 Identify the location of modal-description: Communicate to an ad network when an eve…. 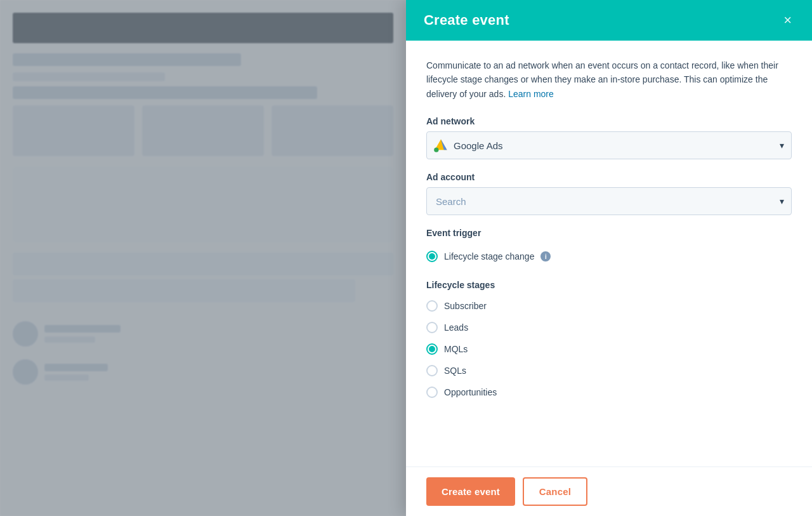
(609, 80).